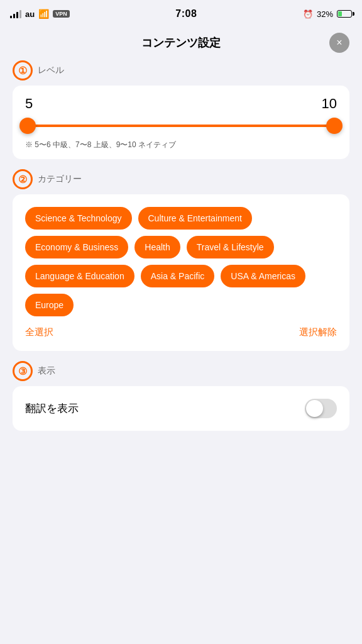 The image size is (362, 644). What do you see at coordinates (339, 43) in the screenshot?
I see `close-button: ×` at bounding box center [339, 43].